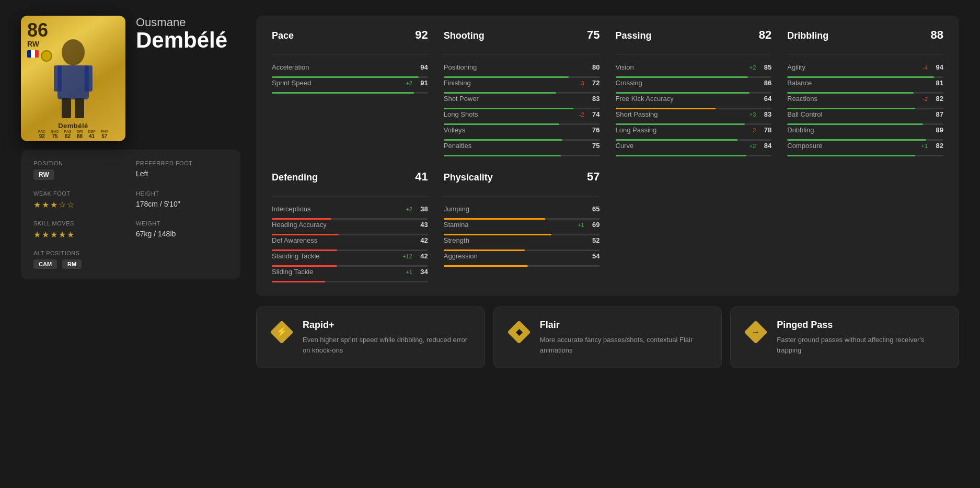 This screenshot has height=488, width=980. What do you see at coordinates (594, 225) in the screenshot?
I see `stat-val-stamina: 69` at bounding box center [594, 225].